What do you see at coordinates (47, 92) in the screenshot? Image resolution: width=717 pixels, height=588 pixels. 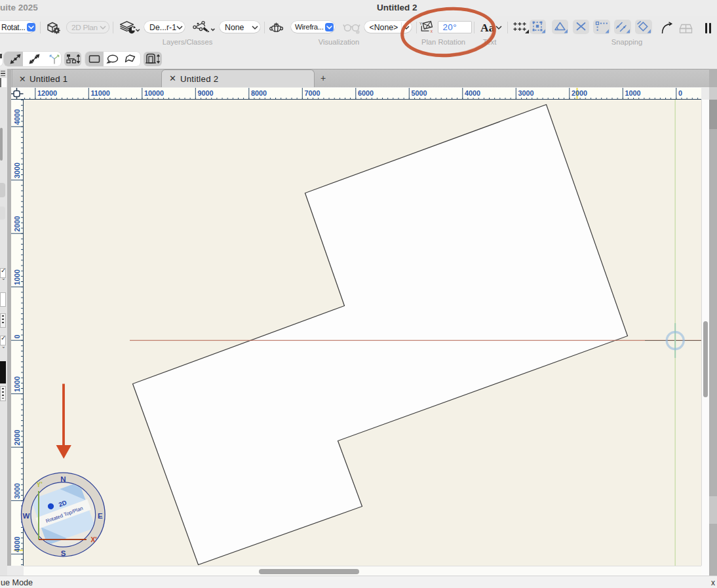 I see `svg-text: 12000` at bounding box center [47, 92].